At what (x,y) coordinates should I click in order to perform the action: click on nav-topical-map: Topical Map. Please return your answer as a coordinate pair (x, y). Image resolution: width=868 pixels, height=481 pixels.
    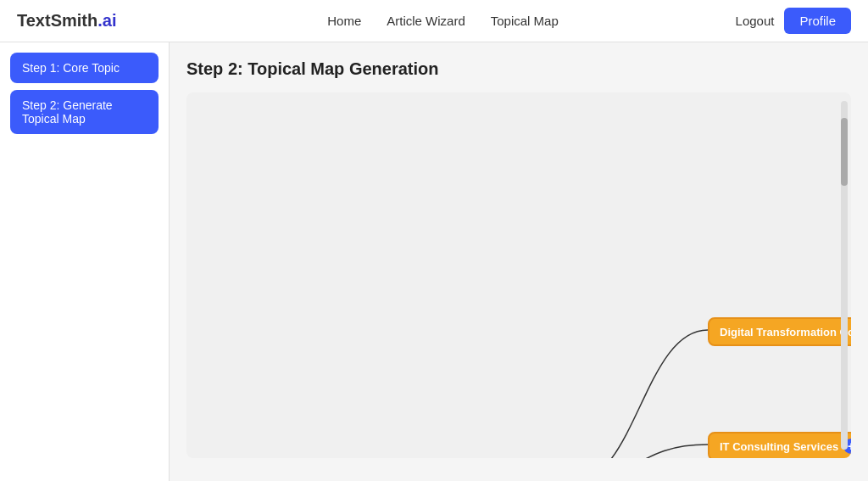
    Looking at the image, I should click on (525, 20).